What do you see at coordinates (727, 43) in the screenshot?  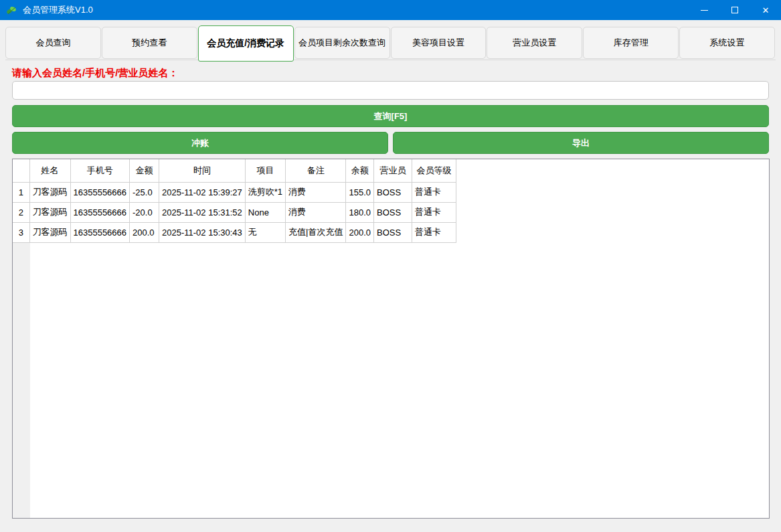 I see `tab-system-settings: 系统设置` at bounding box center [727, 43].